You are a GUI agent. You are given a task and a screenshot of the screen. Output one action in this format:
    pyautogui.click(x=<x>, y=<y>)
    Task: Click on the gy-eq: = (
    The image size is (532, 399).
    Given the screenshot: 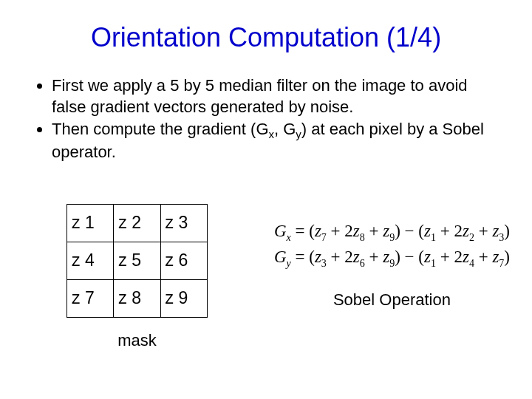 What is the action you would take?
    pyautogui.click(x=303, y=257)
    